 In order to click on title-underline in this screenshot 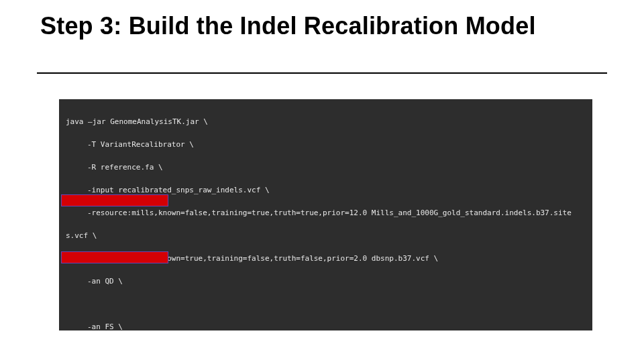, I will do `click(322, 73)`.